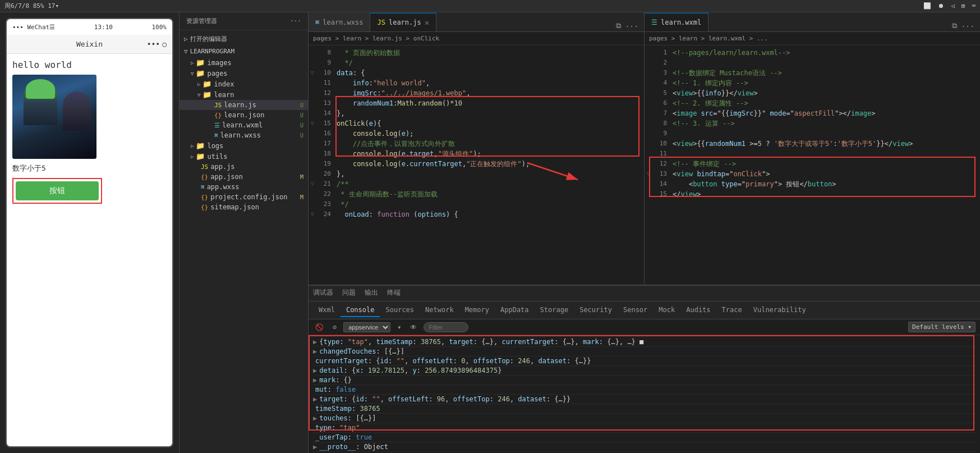  Describe the element at coordinates (243, 207) in the screenshot. I see `sidebar-item-sitemap: {} sitemap.json` at that location.